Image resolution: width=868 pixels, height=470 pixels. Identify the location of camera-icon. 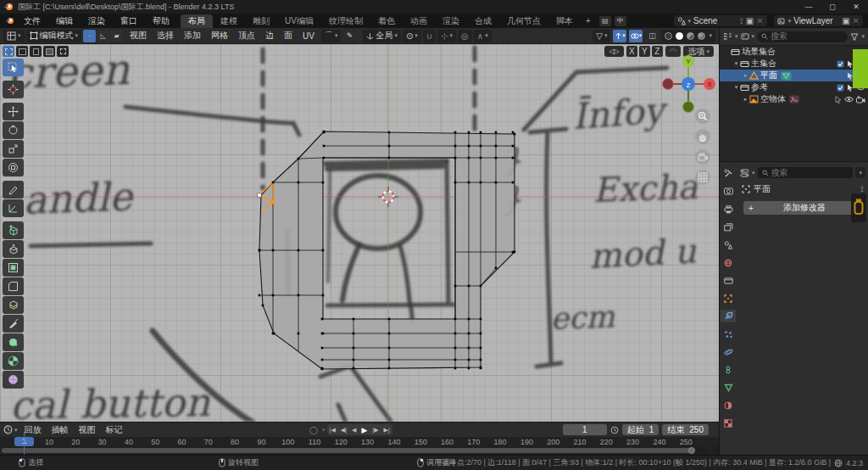
(861, 100).